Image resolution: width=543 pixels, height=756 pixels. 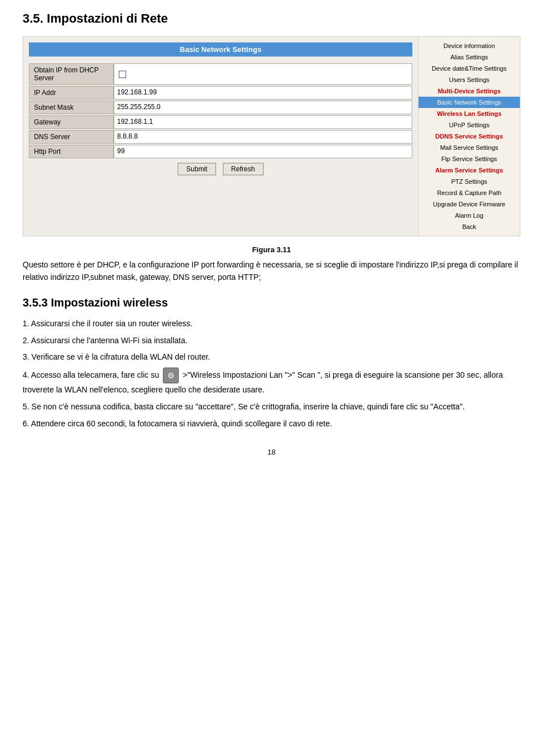 I want to click on form-row-5: Http Port99, so click(x=221, y=152).